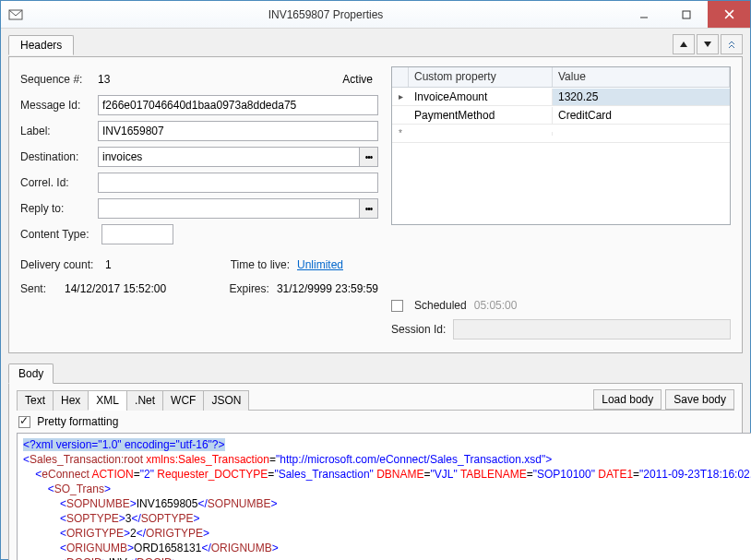 The height and width of the screenshot is (560, 751). What do you see at coordinates (229, 209) in the screenshot?
I see `reply-input` at bounding box center [229, 209].